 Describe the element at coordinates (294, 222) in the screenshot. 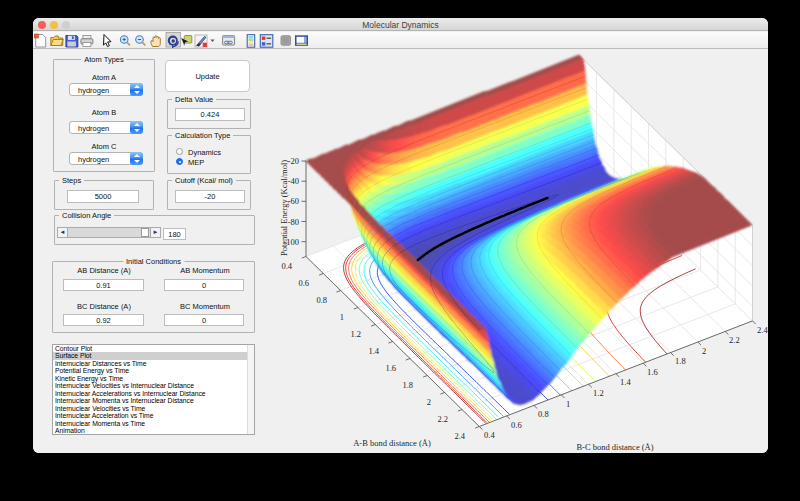

I see `svg-text: -80` at that location.